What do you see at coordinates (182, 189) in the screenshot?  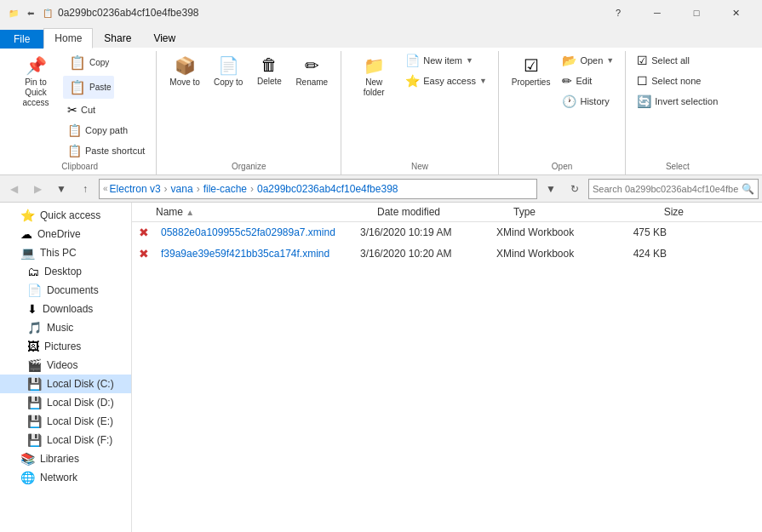 I see `path-vana: vana` at bounding box center [182, 189].